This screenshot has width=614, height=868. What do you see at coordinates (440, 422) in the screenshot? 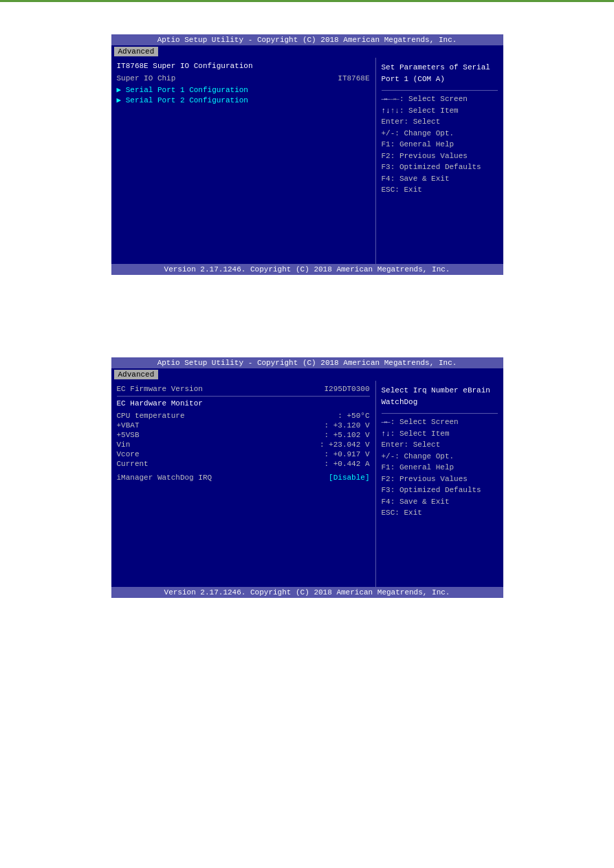
I see `help-key2-0: →←: Select Screen` at bounding box center [440, 422].